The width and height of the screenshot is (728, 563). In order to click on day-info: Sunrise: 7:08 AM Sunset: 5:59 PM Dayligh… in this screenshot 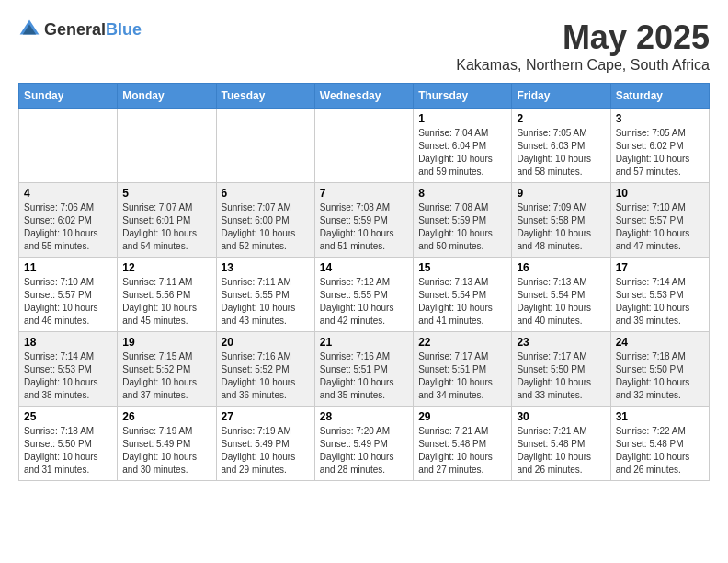, I will do `click(364, 227)`.